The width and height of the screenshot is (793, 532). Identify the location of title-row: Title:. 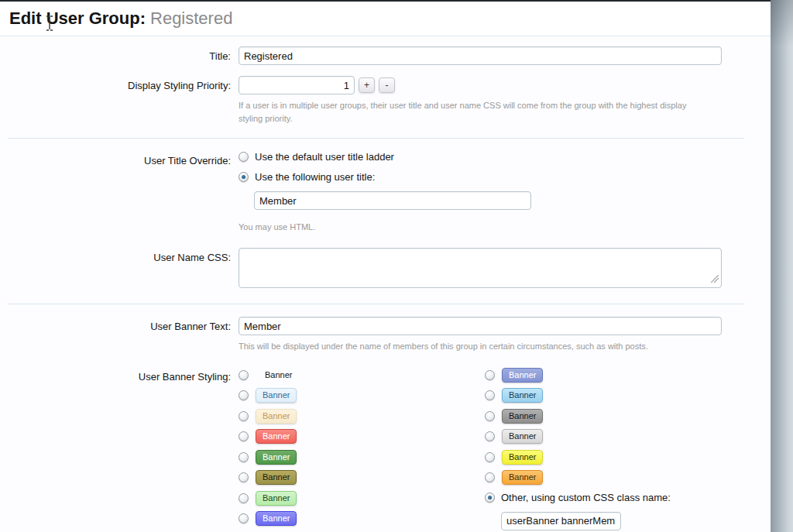
(386, 56).